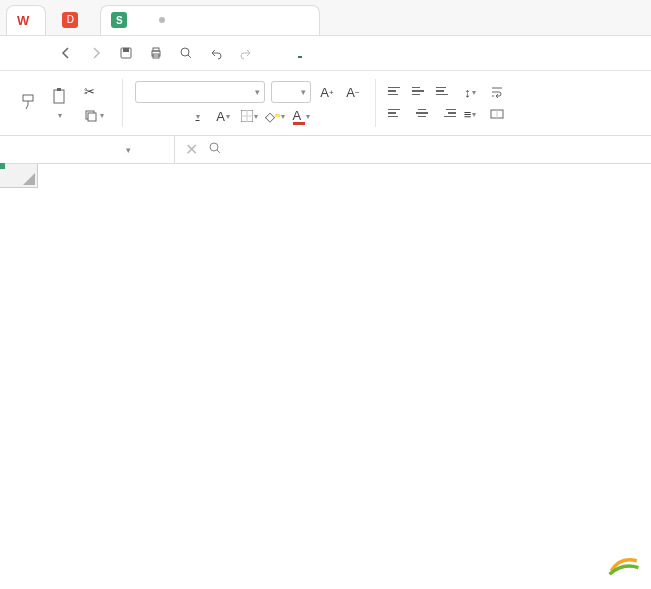  Describe the element at coordinates (28, 102) in the screenshot. I see `format-brush-icon` at that location.